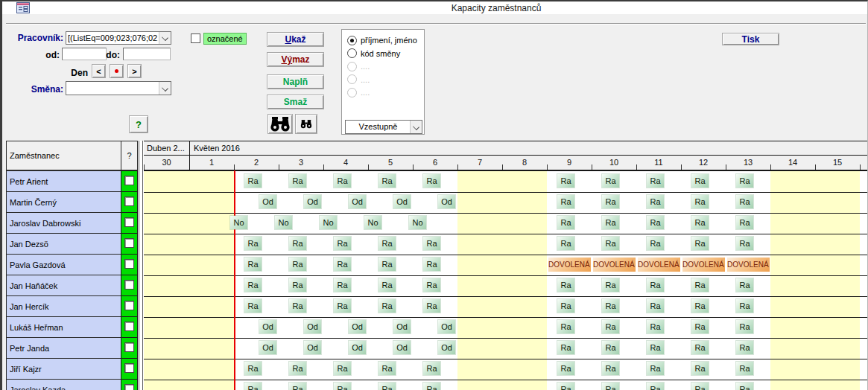  I want to click on napln-button: Naplň, so click(295, 82).